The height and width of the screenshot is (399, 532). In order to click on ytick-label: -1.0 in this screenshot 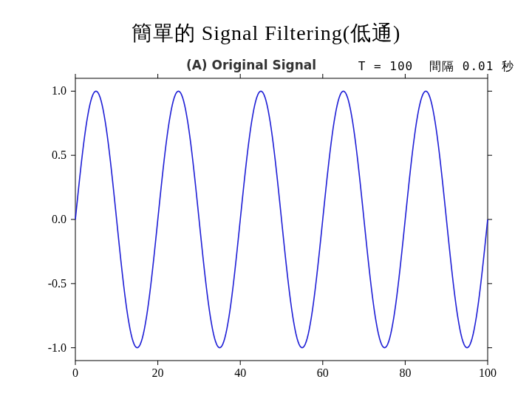, I will do `click(58, 347)`.